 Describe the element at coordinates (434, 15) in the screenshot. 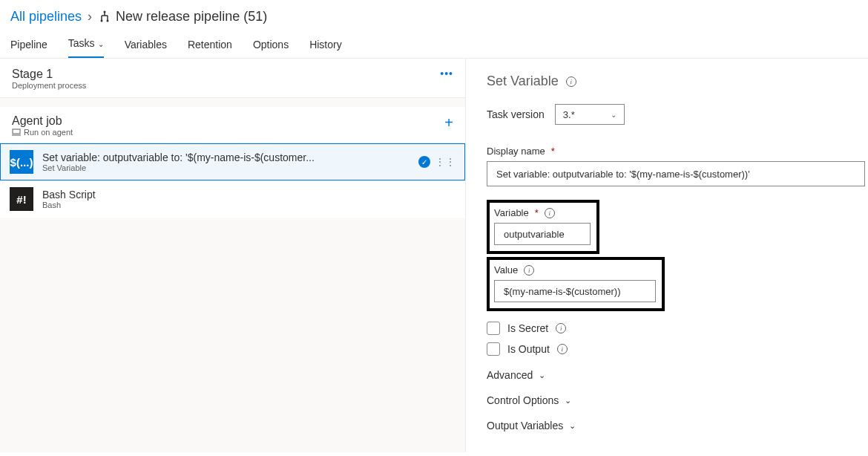

I see `breadcrumb: All pipelines › New release pipeline (51…` at that location.